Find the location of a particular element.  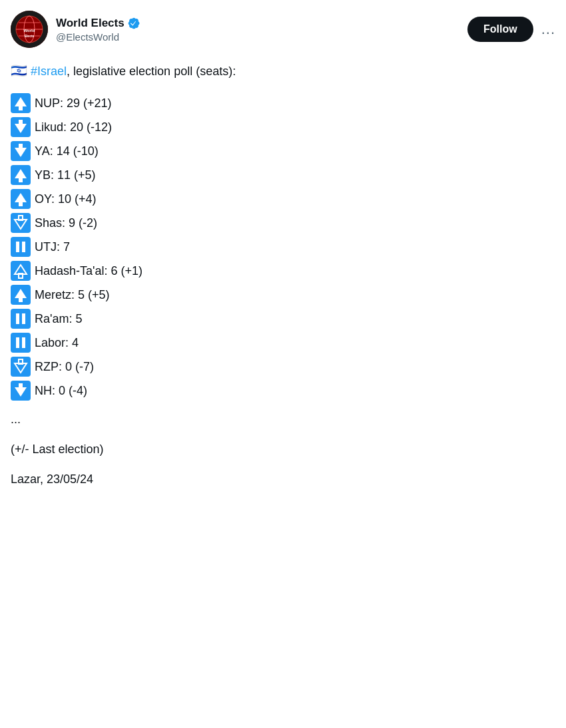

party-text: OY: 10 (+4) is located at coordinates (65, 200).